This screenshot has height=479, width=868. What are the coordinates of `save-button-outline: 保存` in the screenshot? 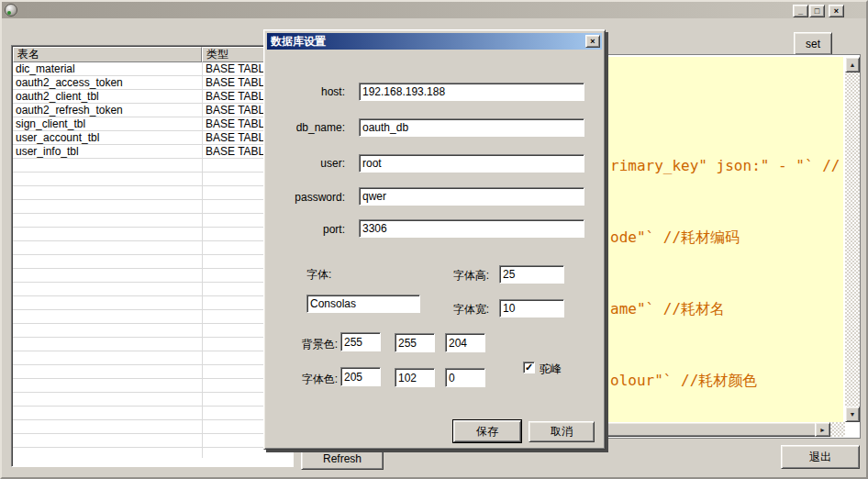 It's located at (487, 431).